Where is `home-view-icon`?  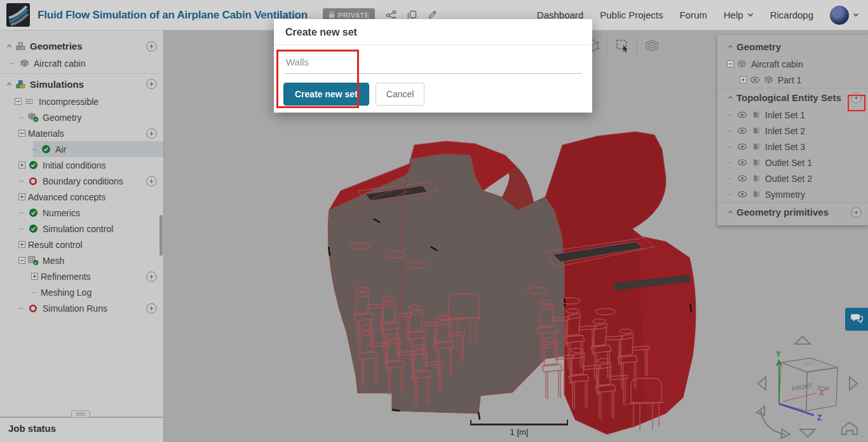
home-view-icon is located at coordinates (850, 429).